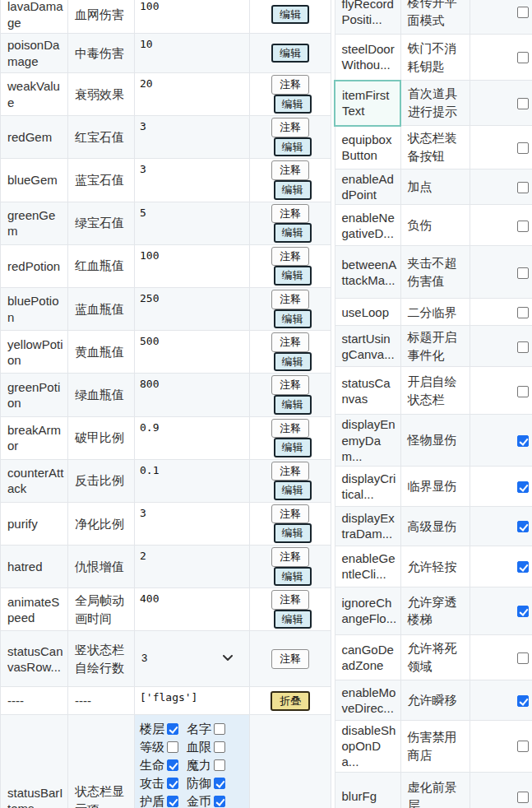 The height and width of the screenshot is (808, 532). What do you see at coordinates (290, 701) in the screenshot?
I see `fold-button: 折叠` at bounding box center [290, 701].